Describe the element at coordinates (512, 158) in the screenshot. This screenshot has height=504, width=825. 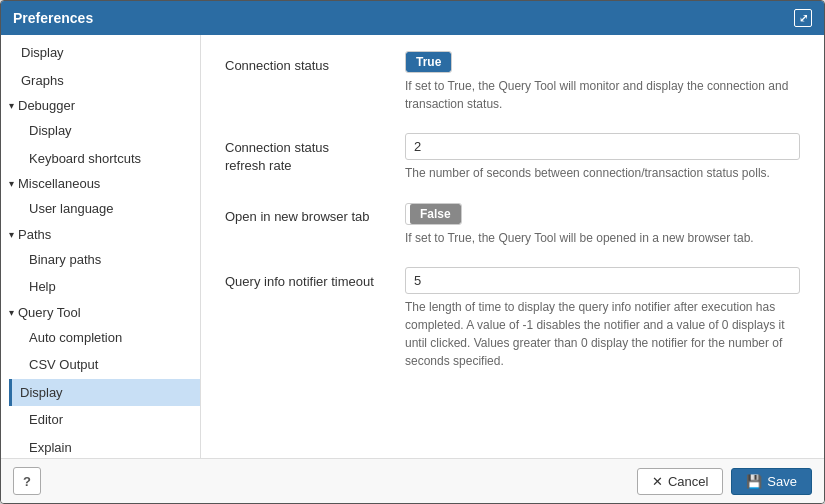
I see `form-row-refresh-rate: Connection statusrefresh rate The number…` at that location.